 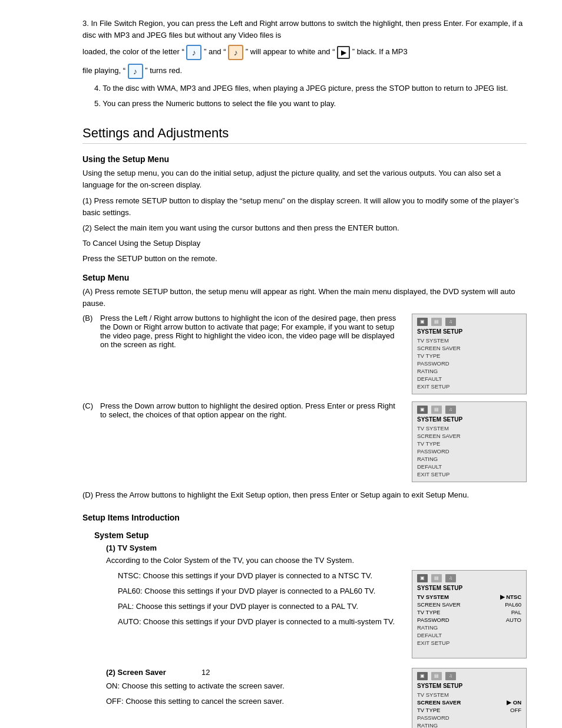 I want to click on box1b-item-6: DEFAULT, so click(x=469, y=467).